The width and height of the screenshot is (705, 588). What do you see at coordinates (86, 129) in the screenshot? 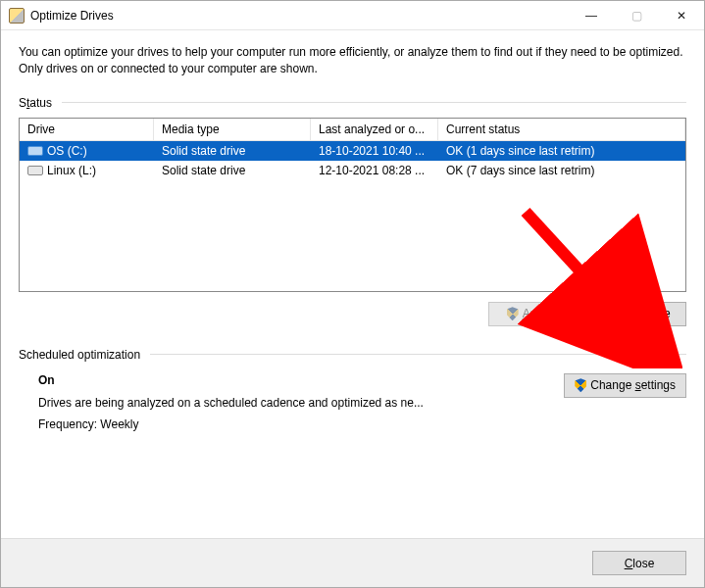
I see `column-header-drive: Drive` at bounding box center [86, 129].